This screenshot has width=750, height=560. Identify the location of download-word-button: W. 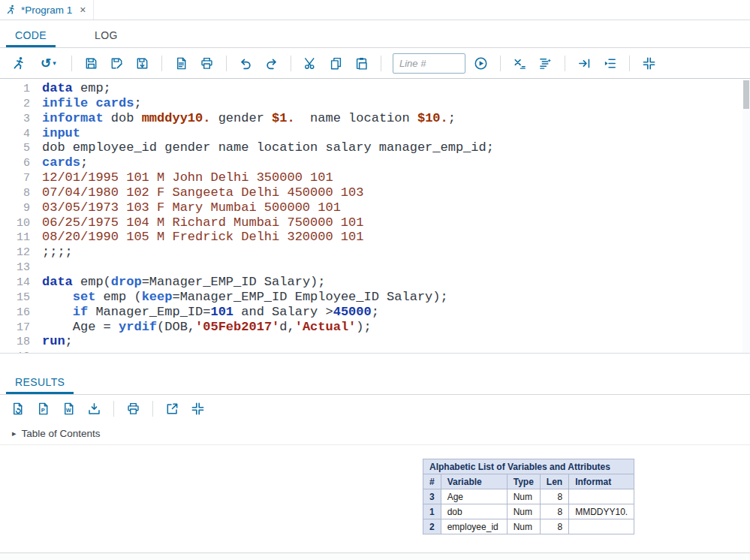
(69, 408).